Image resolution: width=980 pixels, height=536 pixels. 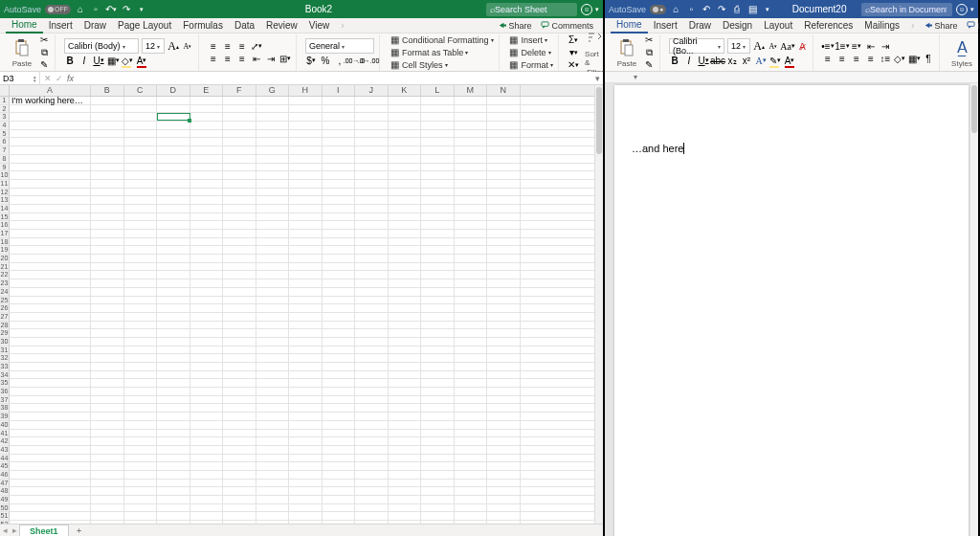 I want to click on cell-L18, so click(x=438, y=242).